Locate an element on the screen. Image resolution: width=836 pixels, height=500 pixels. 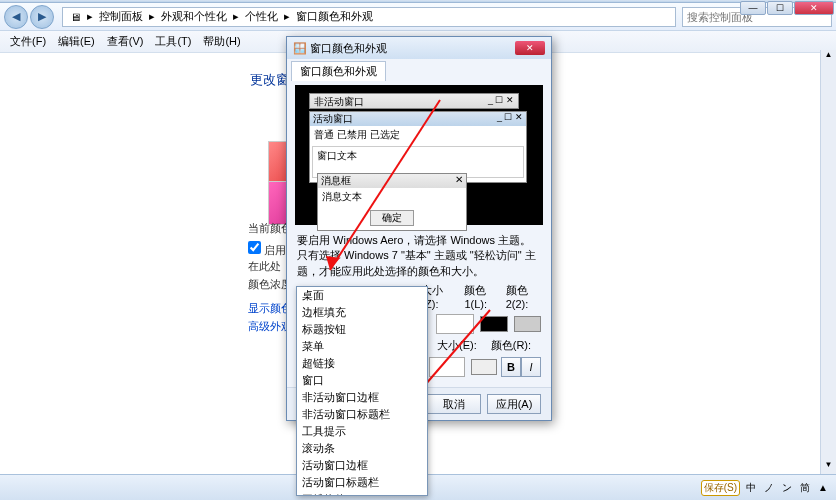
breadcrumb-item: 个性化 is located at coordinates (262, 16).